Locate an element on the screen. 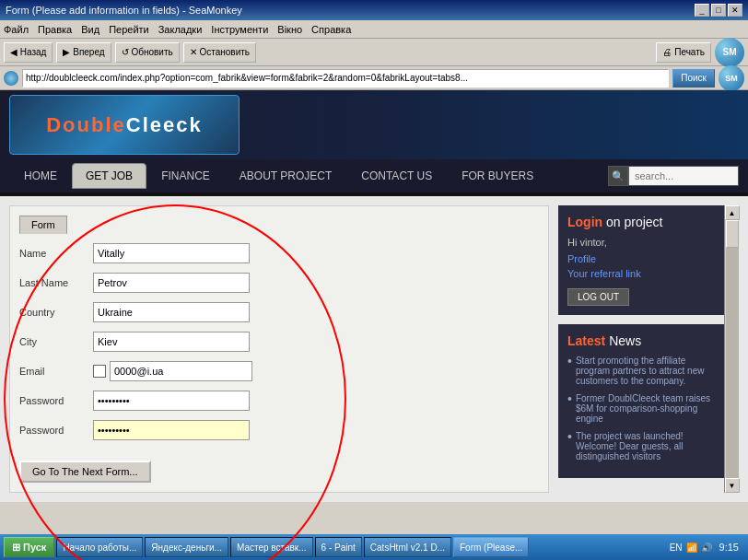  city-input is located at coordinates (171, 342).